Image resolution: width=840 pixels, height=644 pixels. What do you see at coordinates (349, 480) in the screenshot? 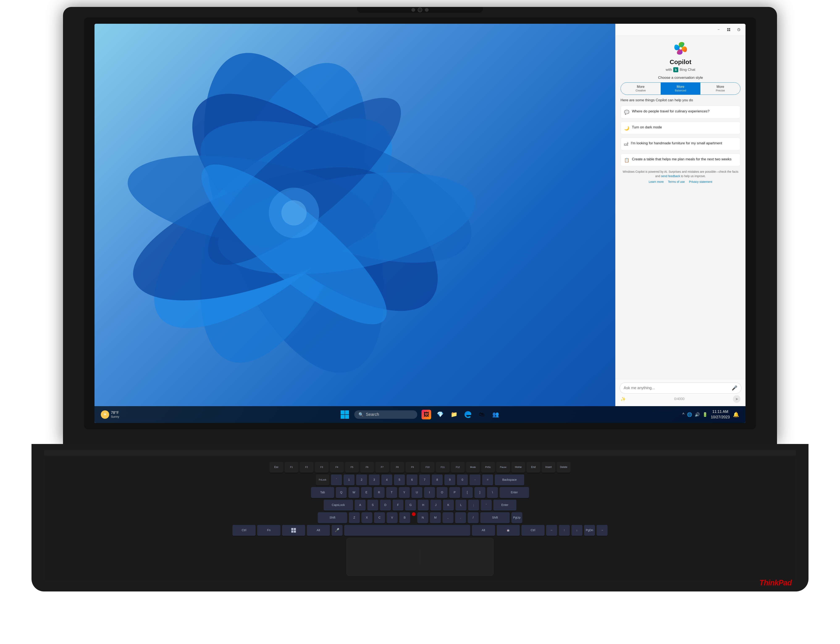
I see `key-1: 1` at bounding box center [349, 480].